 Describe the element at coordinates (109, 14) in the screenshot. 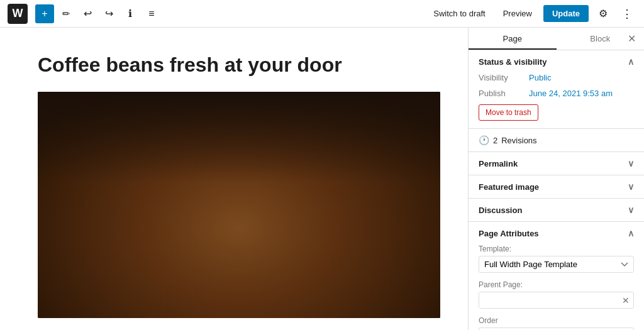

I see `redo-icon: ↪` at that location.